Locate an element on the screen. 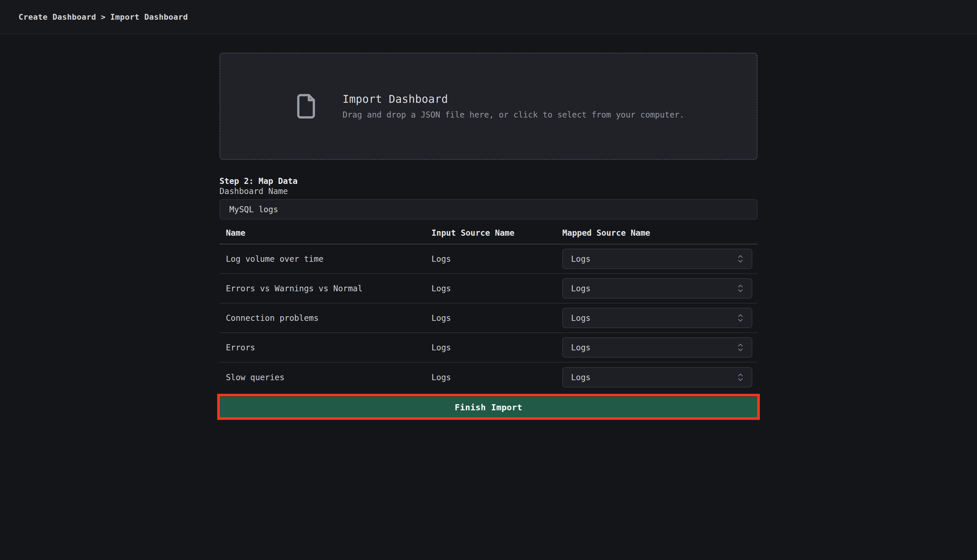  dropzone-subtitle: Drag and drop a JSON file here, or click… is located at coordinates (514, 115).